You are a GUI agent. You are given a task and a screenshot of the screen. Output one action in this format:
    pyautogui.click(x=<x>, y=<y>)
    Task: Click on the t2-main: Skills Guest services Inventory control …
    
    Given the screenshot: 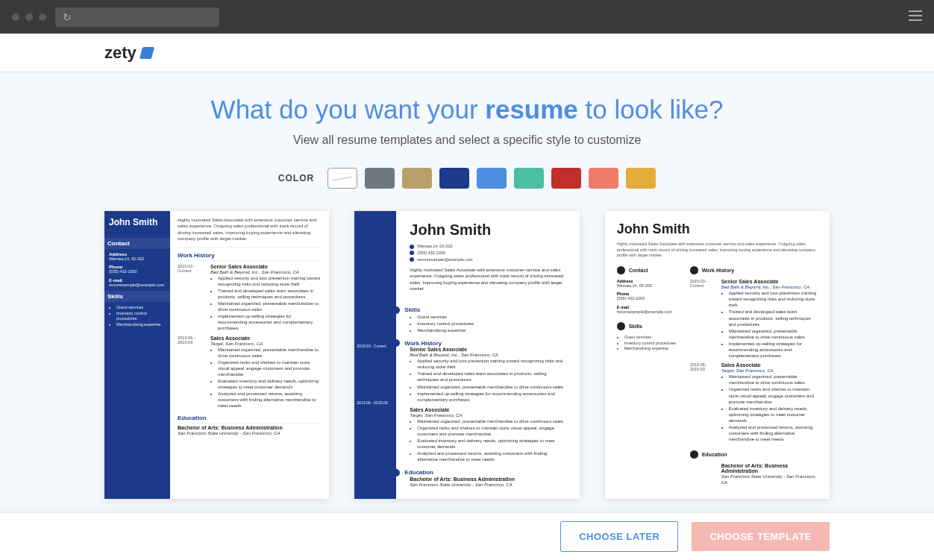 What is the action you would take?
    pyautogui.click(x=488, y=398)
    